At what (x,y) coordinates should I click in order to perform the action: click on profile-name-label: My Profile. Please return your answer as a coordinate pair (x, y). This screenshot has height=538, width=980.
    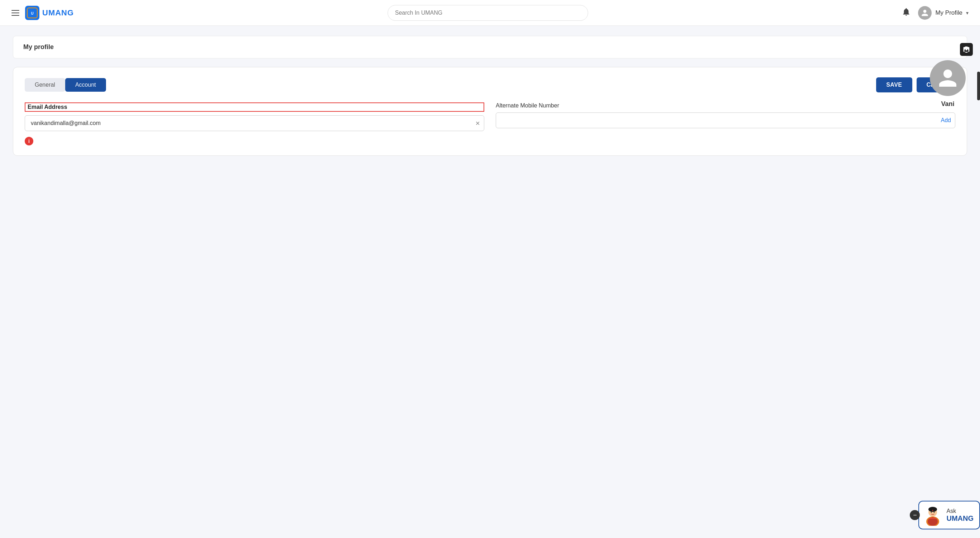
    Looking at the image, I should click on (949, 13).